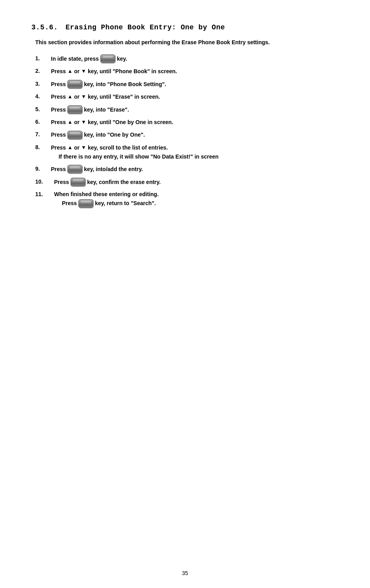  What do you see at coordinates (107, 194) in the screenshot?
I see `step-11-main: When finished these entering or editing.` at bounding box center [107, 194].